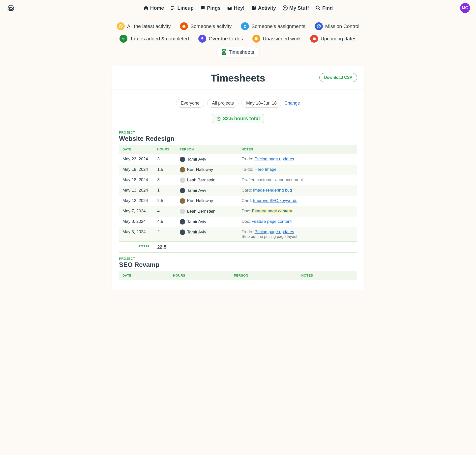 The image size is (476, 455). Describe the element at coordinates (154, 8) in the screenshot. I see `nav-home: Home` at that location.